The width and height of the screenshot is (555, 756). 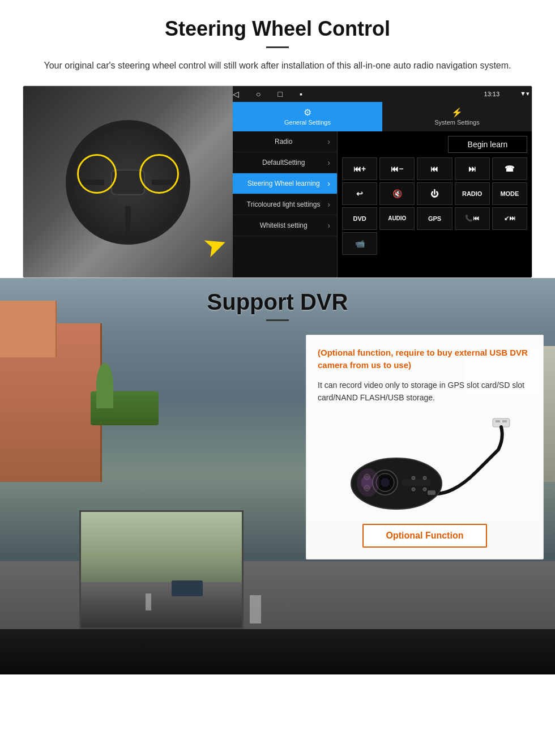 What do you see at coordinates (328, 163) in the screenshot?
I see `menu-default-arrow: ›` at bounding box center [328, 163].